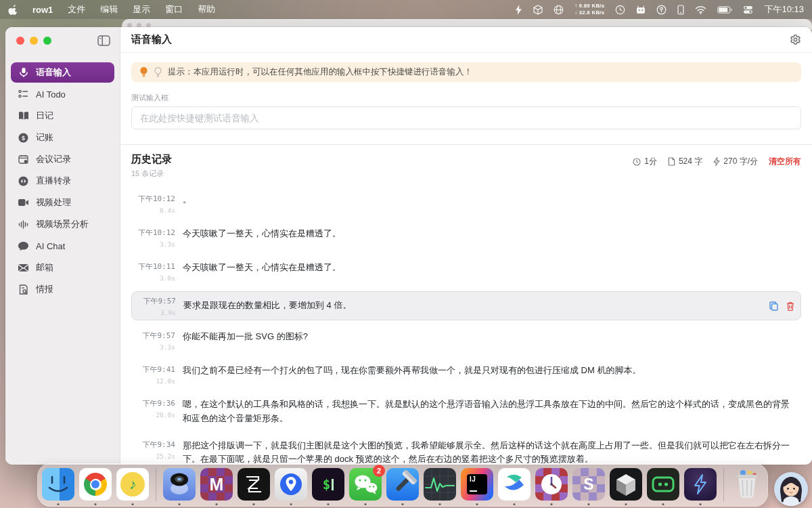 The height and width of the screenshot is (508, 812). Describe the element at coordinates (489, 412) in the screenshot. I see `record-text: 嗯，在这个默认的工具条和风格的话，我想换一下。就是默认的这个悬浮语音输入法的悬浮…` at that location.